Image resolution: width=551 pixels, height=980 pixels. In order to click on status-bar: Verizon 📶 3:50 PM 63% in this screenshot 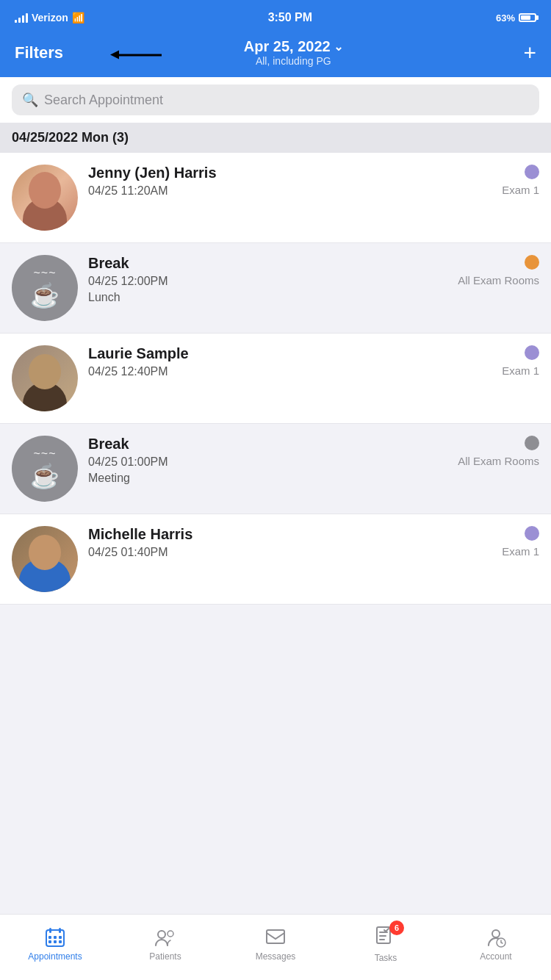, I will do `click(276, 16)`.